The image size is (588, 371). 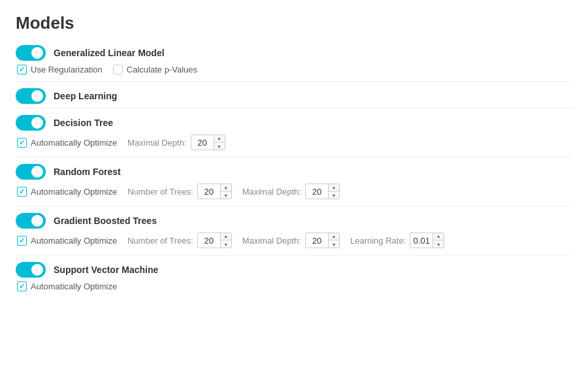 I want to click on model-header-decision-tree: Decision Tree, so click(x=294, y=123).